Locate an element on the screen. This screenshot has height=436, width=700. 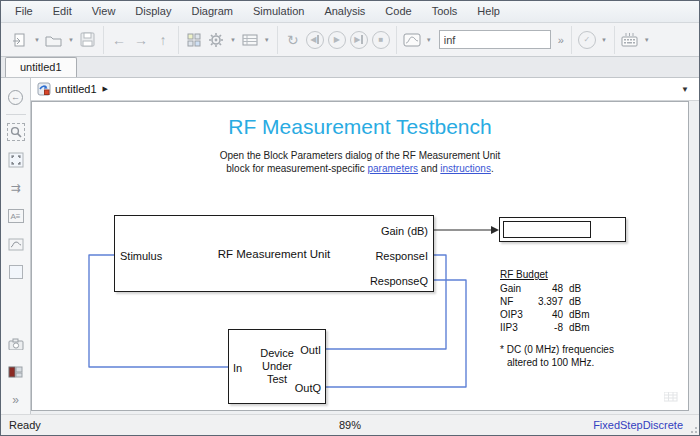
step-forward-button: ▶ is located at coordinates (359, 40).